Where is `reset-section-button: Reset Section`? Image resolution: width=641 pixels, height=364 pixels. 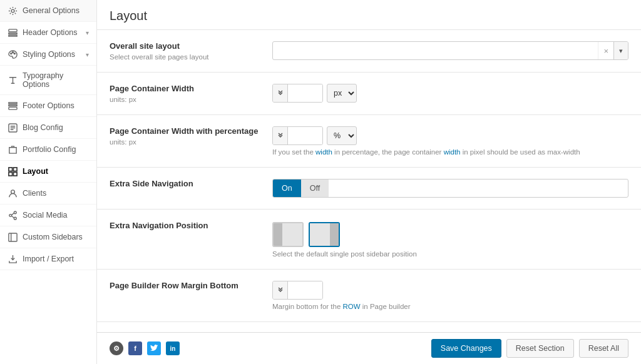 reset-section-button: Reset Section is located at coordinates (540, 348).